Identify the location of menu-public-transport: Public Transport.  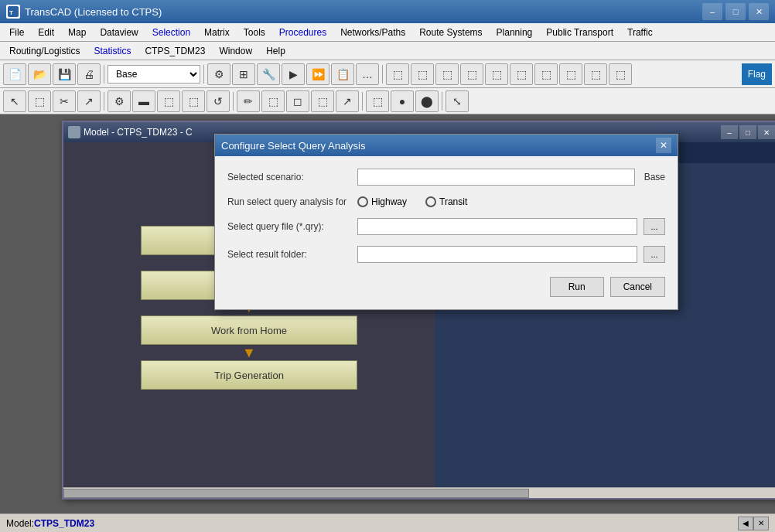
(580, 32).